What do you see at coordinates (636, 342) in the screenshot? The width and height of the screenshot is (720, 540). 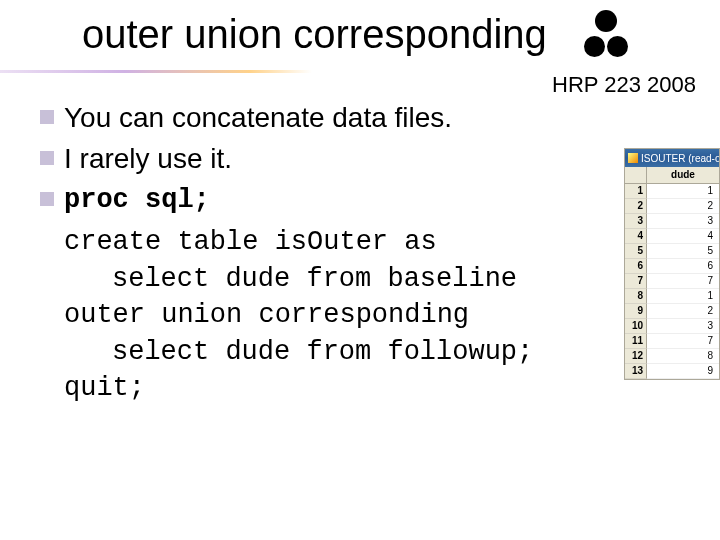 I see `row-number: 11` at bounding box center [636, 342].